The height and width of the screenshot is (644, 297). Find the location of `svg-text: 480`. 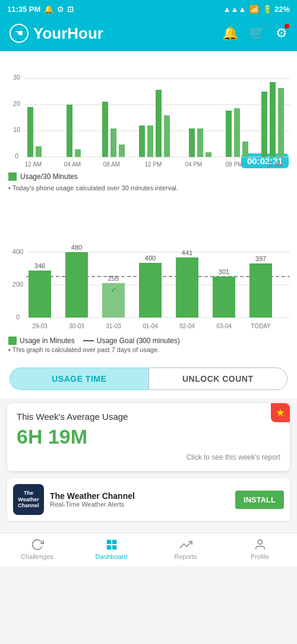

svg-text: 480 is located at coordinates (77, 247).